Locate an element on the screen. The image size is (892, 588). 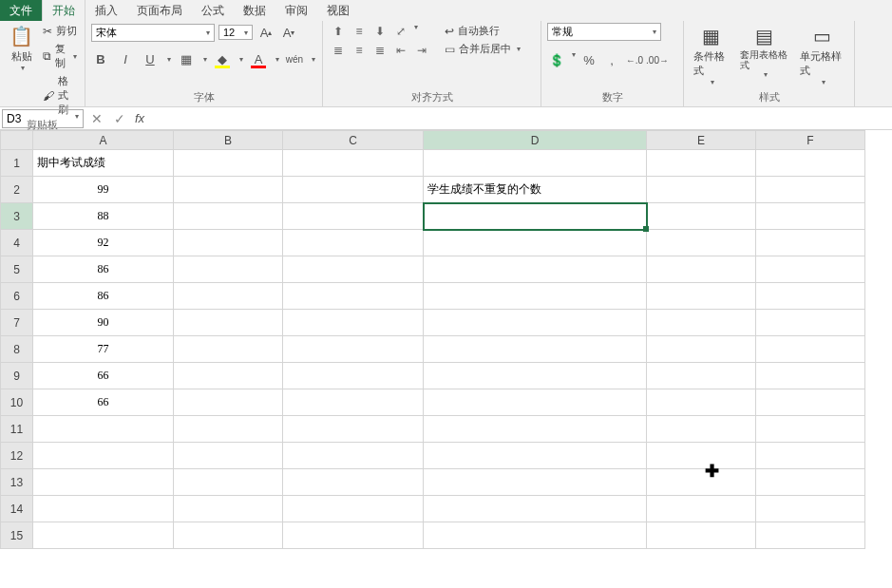
cell-F13 is located at coordinates (811, 483).